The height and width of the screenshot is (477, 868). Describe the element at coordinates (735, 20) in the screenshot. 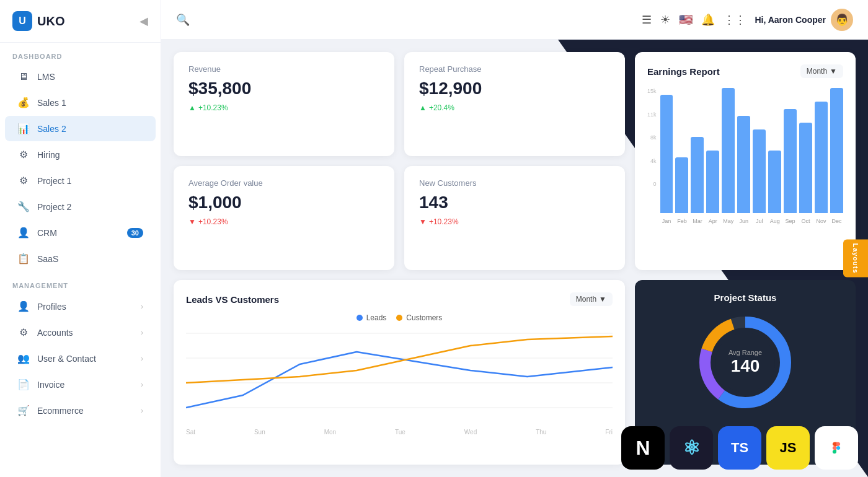

I see `grid-icon: ⋮⋮` at that location.